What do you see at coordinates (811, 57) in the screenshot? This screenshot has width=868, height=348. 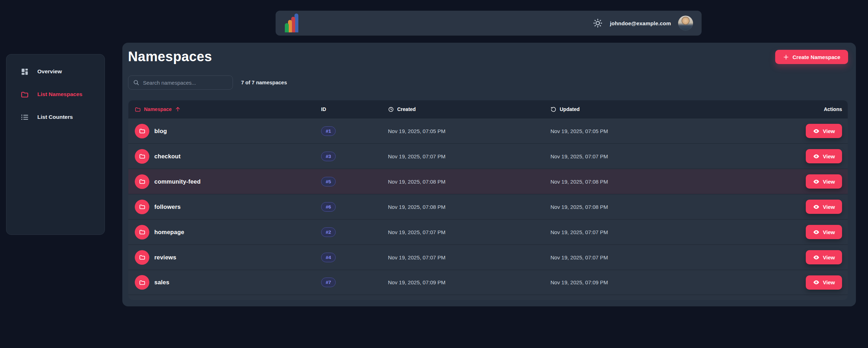 I see `create-namespace-button: Create Namespace` at bounding box center [811, 57].